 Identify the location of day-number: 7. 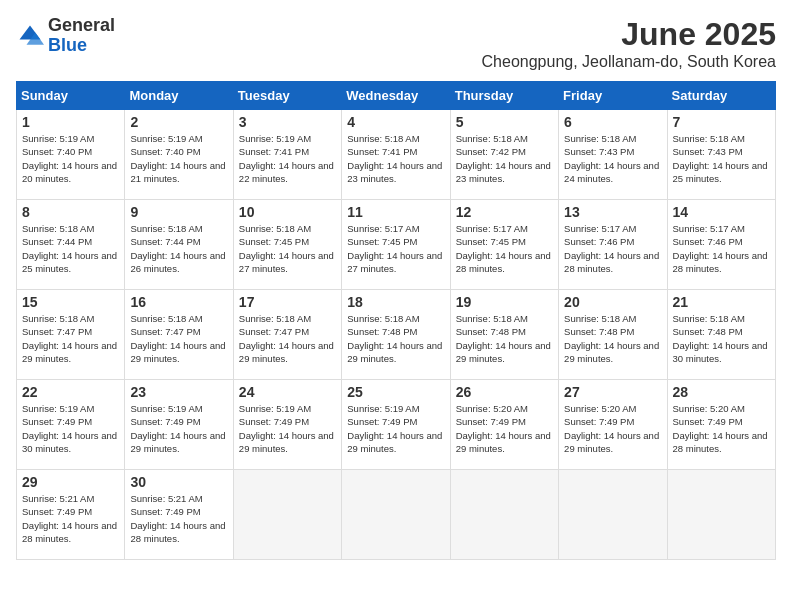
(722, 122).